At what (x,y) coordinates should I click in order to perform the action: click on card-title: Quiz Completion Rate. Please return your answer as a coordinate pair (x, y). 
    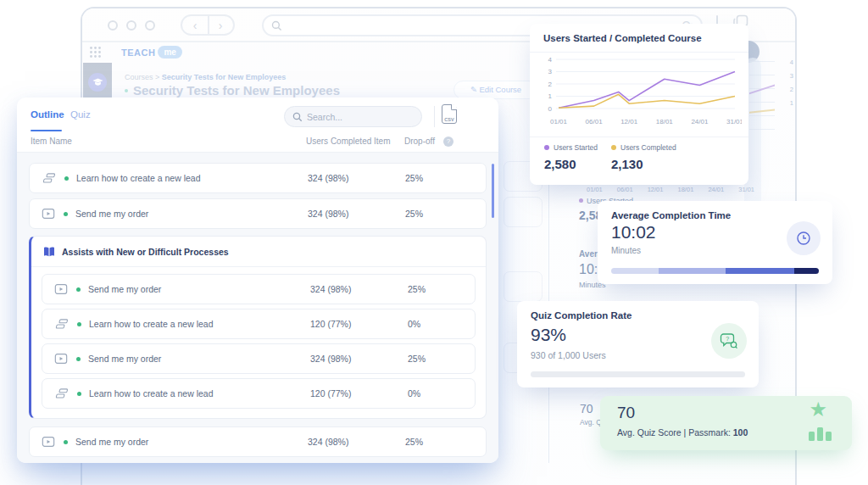
    Looking at the image, I should click on (581, 315).